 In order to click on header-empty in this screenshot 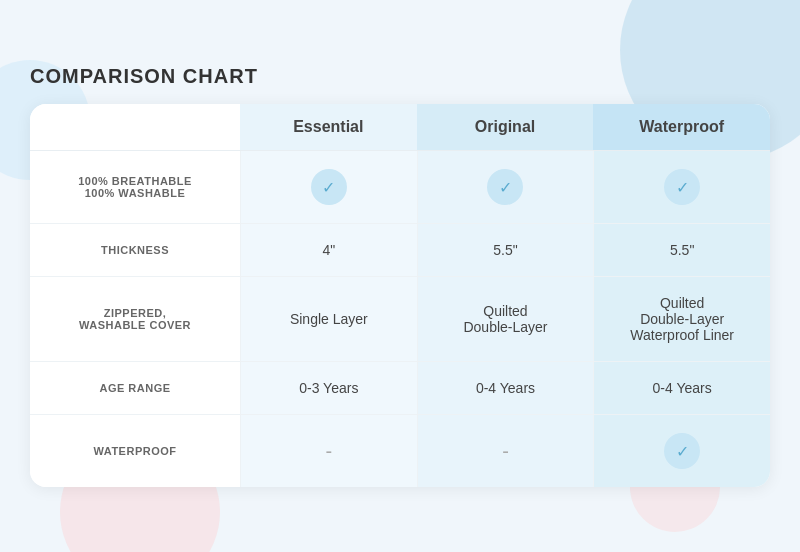, I will do `click(135, 128)`.